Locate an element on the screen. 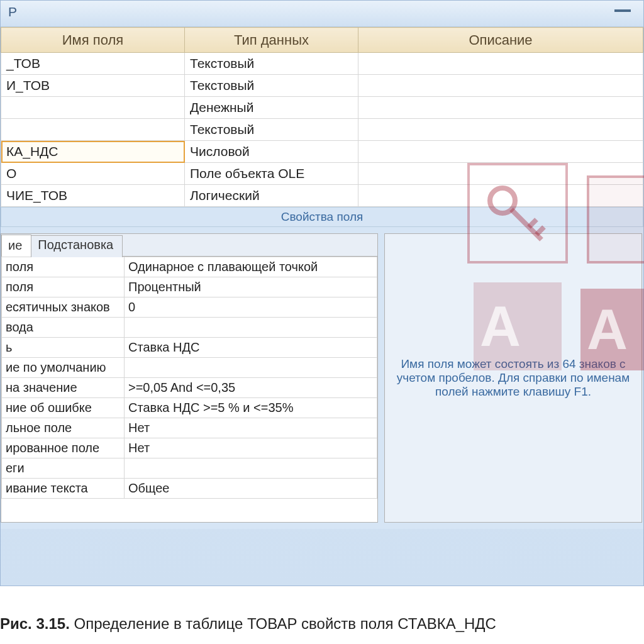 Image resolution: width=644 pixels, height=644 pixels. property-label: на значение is located at coordinates (63, 388).